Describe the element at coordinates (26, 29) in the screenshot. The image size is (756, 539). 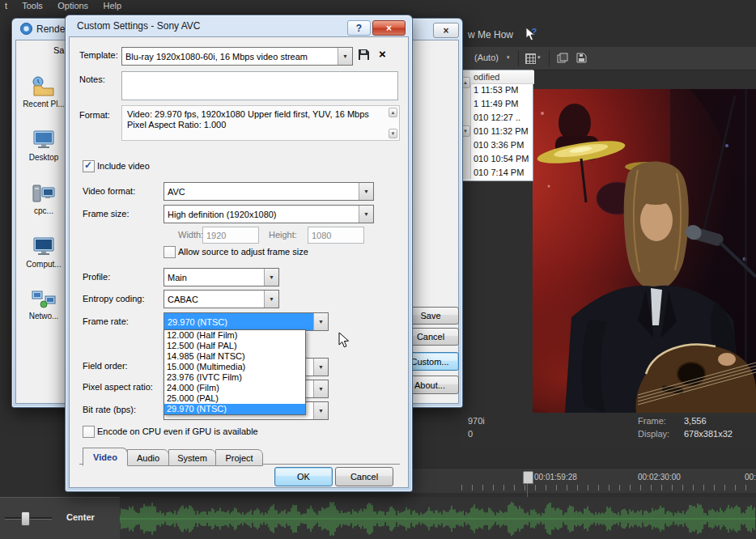
I see `render-dialog-icon` at that location.